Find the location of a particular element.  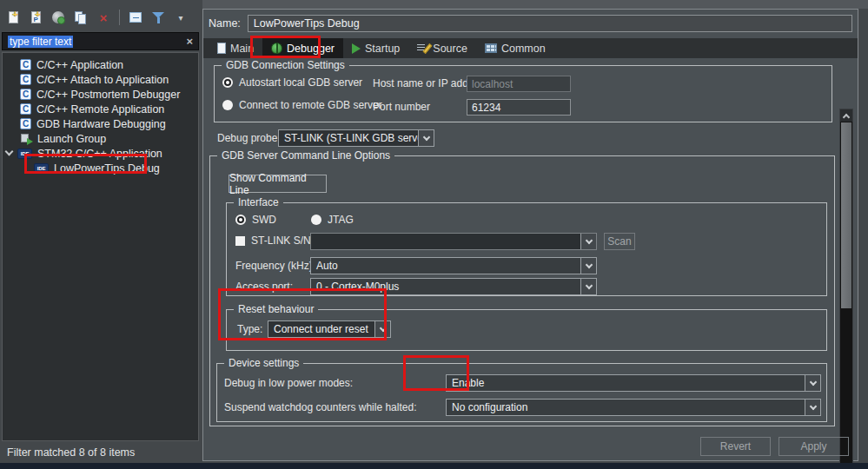

stlink-sn-dropdown is located at coordinates (454, 241).